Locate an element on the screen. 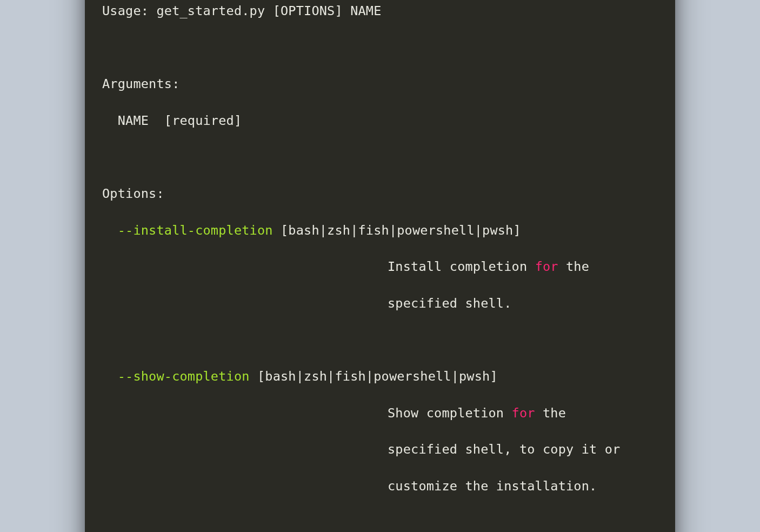 This screenshot has height=532, width=760. arguments-header: Arguments: is located at coordinates (380, 84).